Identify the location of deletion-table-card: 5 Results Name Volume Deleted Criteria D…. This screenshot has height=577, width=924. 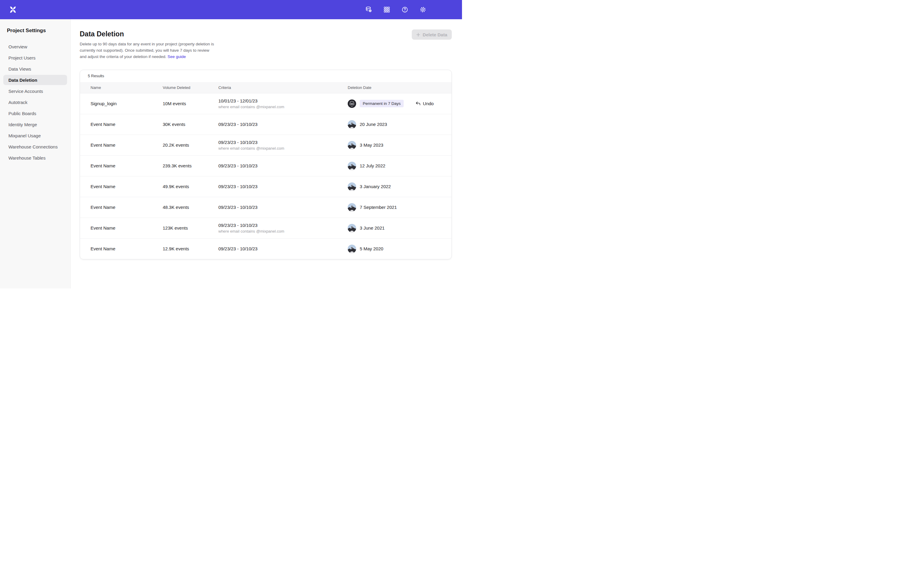
(266, 165).